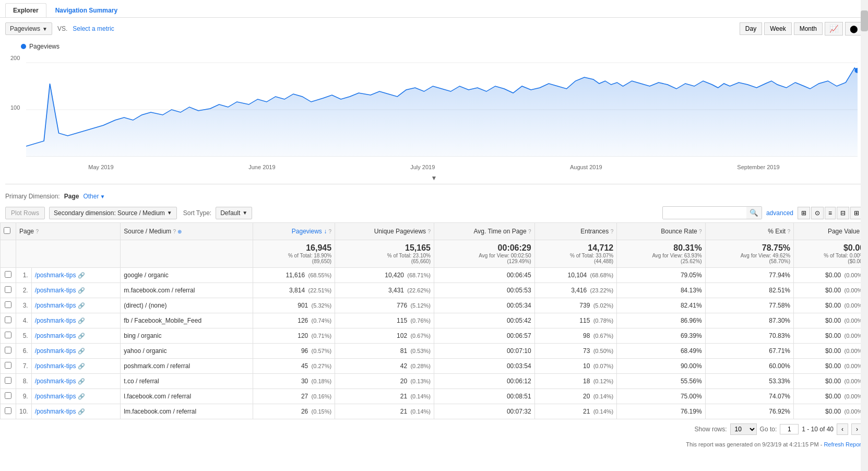  I want to click on tab-explorer: Explorer, so click(26, 10).